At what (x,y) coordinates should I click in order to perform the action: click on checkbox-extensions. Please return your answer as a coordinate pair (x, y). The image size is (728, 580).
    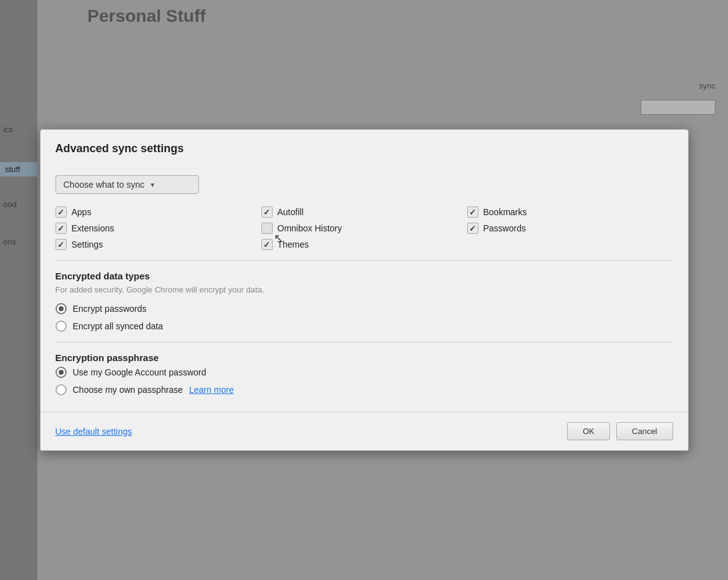
    Looking at the image, I should click on (61, 228).